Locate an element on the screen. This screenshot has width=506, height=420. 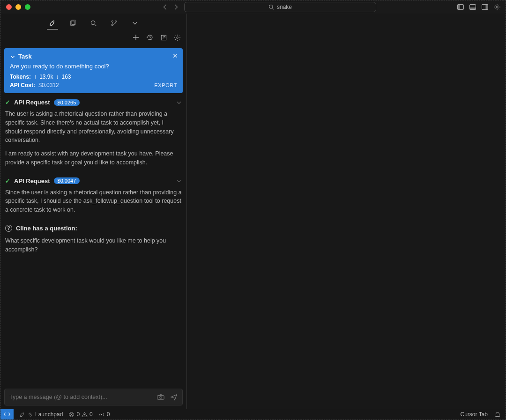
maximize-window-icon is located at coordinates (28, 7).